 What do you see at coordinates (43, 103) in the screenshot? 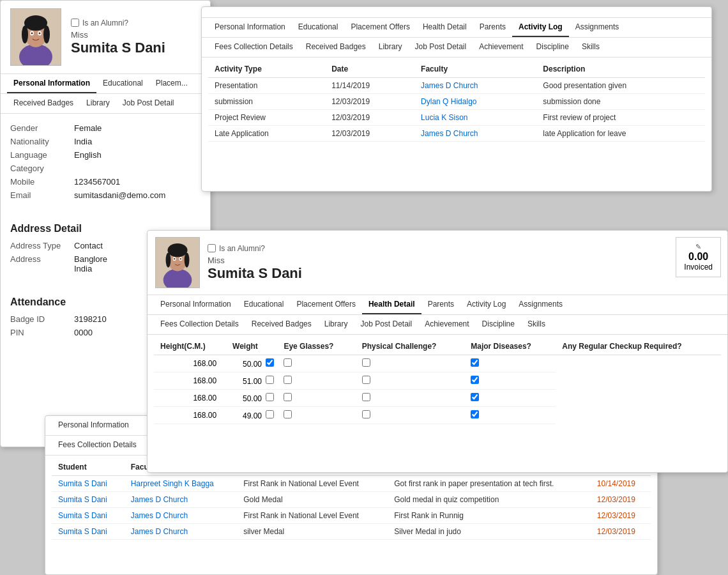
I see `tab-received-badges-1: Received Badges` at bounding box center [43, 103].